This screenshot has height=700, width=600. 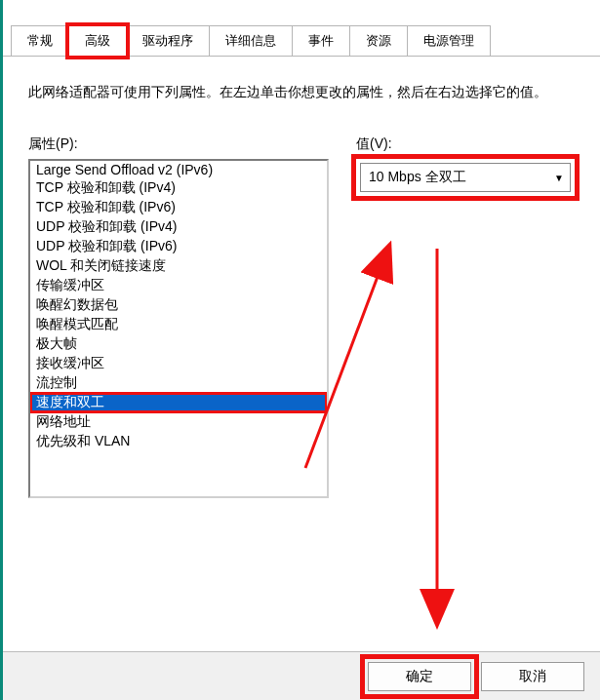 What do you see at coordinates (321, 41) in the screenshot?
I see `tab-events: 事件` at bounding box center [321, 41].